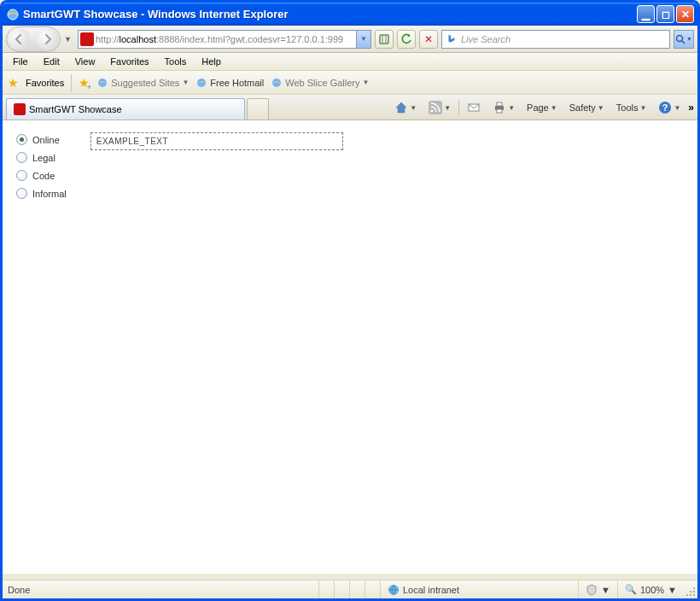  What do you see at coordinates (631, 589) in the screenshot?
I see `zoom-icon: 🔍` at bounding box center [631, 589].